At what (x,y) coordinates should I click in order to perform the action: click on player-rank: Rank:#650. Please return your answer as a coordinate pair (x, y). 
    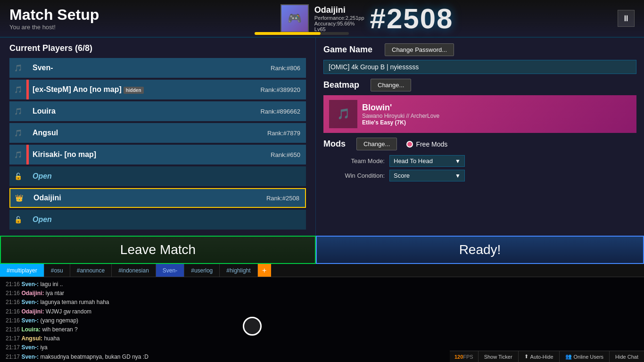
    Looking at the image, I should click on (289, 155).